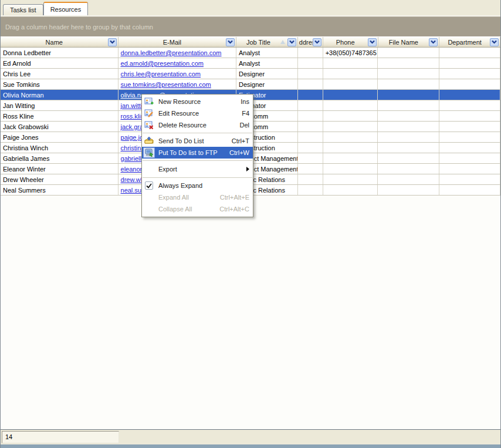 This screenshot has width=501, height=448. What do you see at coordinates (258, 42) in the screenshot?
I see `column-header-label: Job Title` at bounding box center [258, 42].